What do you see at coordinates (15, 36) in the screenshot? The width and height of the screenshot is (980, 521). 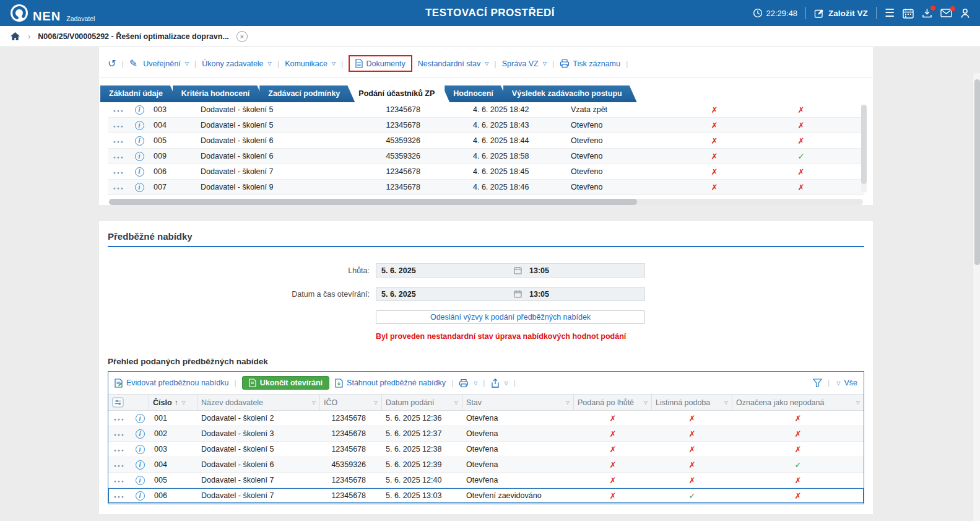 I see `home-icon` at bounding box center [15, 36].